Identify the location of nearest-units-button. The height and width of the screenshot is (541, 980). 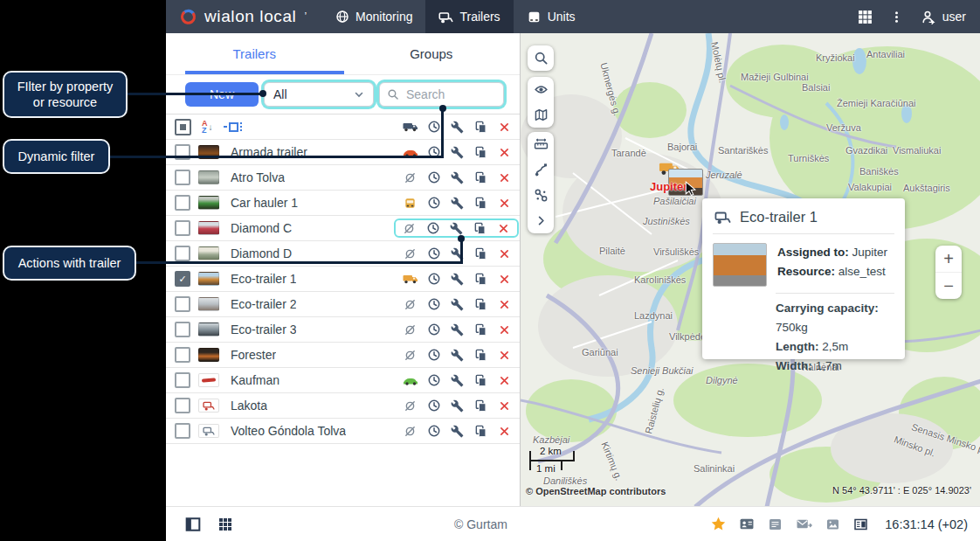
(541, 196).